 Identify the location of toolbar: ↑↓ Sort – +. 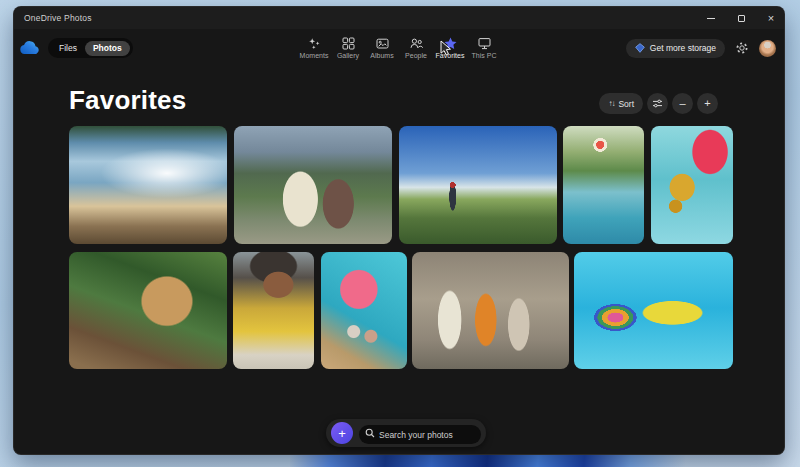
(658, 104).